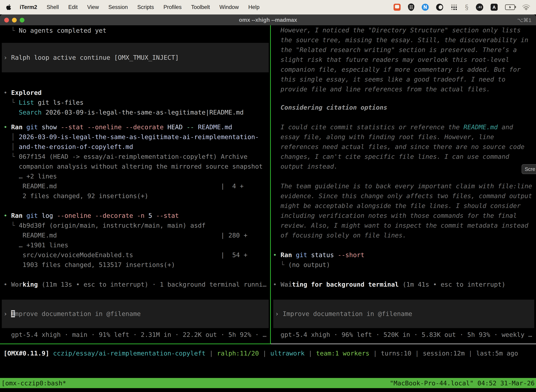 This screenshot has width=536, height=392. Describe the element at coordinates (309, 265) in the screenshot. I see `text-segment: (no output)` at that location.